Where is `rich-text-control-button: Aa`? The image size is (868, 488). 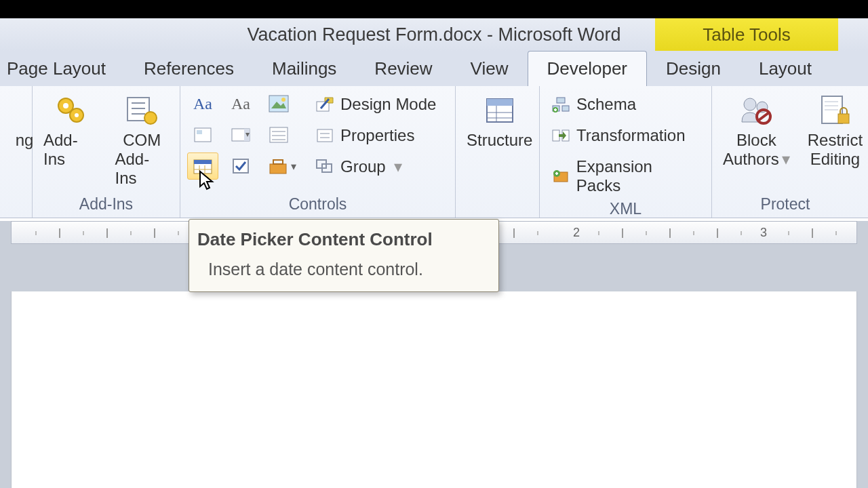 rich-text-control-button: Aa is located at coordinates (203, 104).